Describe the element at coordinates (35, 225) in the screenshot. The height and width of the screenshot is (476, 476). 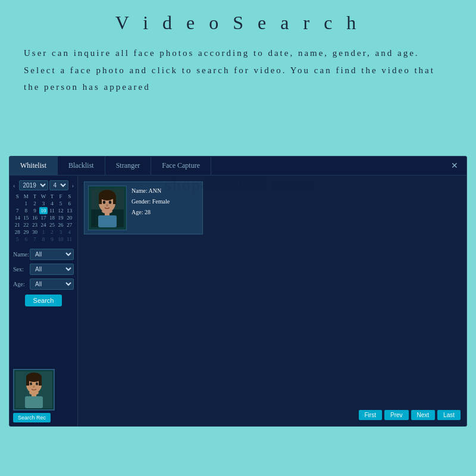
I see `cal-day: 23` at that location.